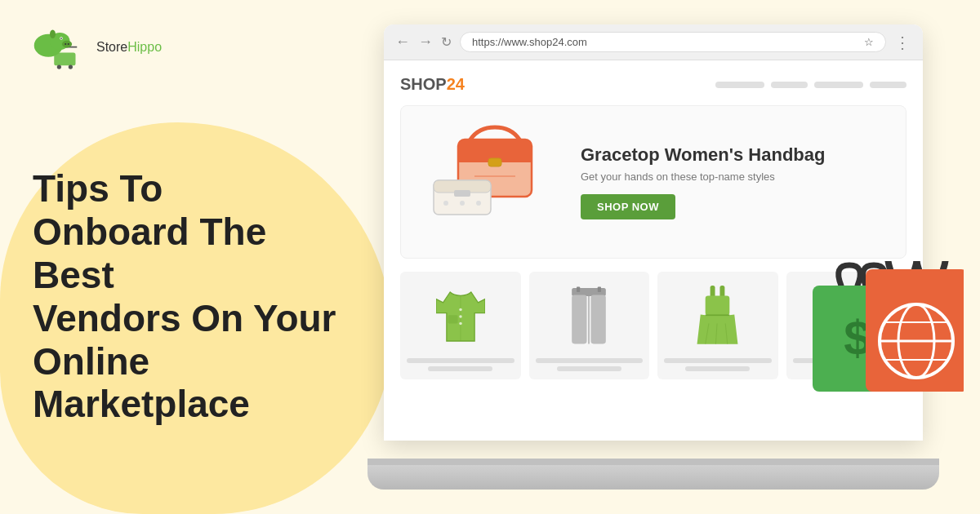 Image resolution: width=980 pixels, height=514 pixels. I want to click on hero-title: Gracetop Women's Handbag, so click(735, 155).